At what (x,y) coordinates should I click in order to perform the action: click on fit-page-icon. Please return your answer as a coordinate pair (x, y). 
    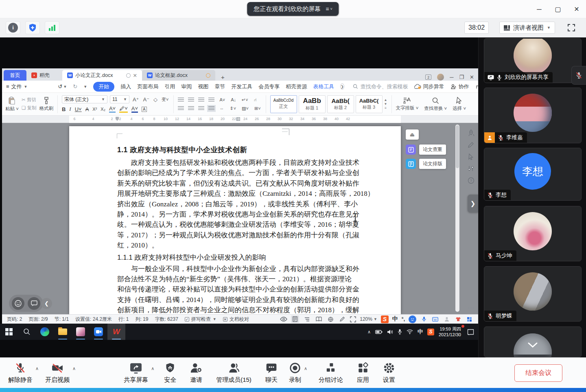
    Looking at the image, I should click on (353, 319).